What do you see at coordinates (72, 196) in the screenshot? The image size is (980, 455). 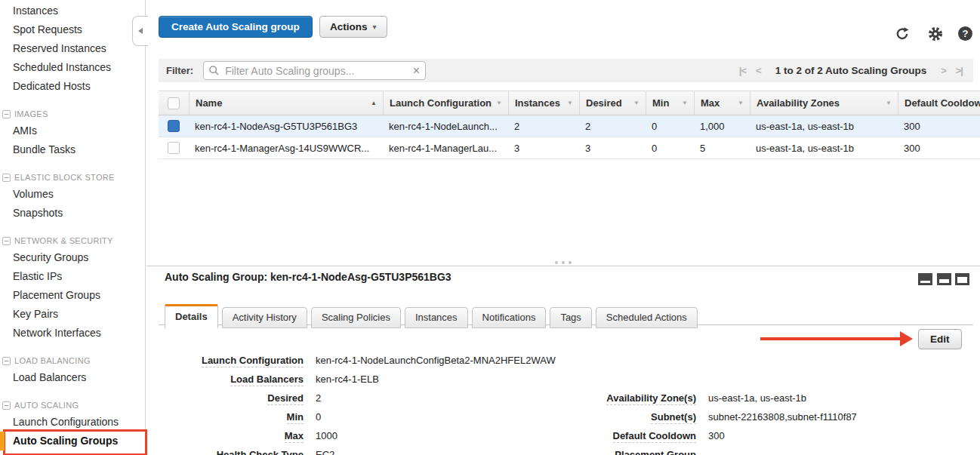 I see `sidebar-section-ebs: − ELASTIC BLOCK STORE Volumes Snapshots` at bounding box center [72, 196].